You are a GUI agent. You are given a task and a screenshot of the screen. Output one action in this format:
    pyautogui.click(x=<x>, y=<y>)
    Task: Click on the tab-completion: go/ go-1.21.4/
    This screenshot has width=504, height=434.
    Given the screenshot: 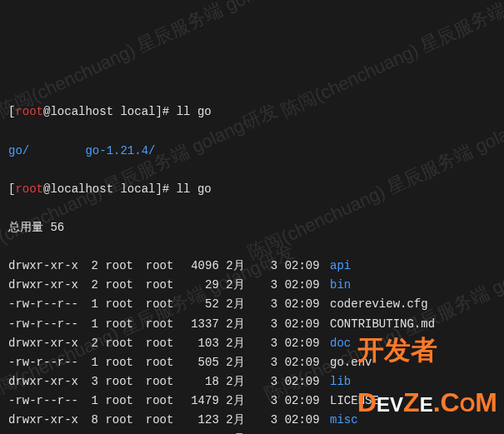 What is the action you would take?
    pyautogui.click(x=252, y=152)
    